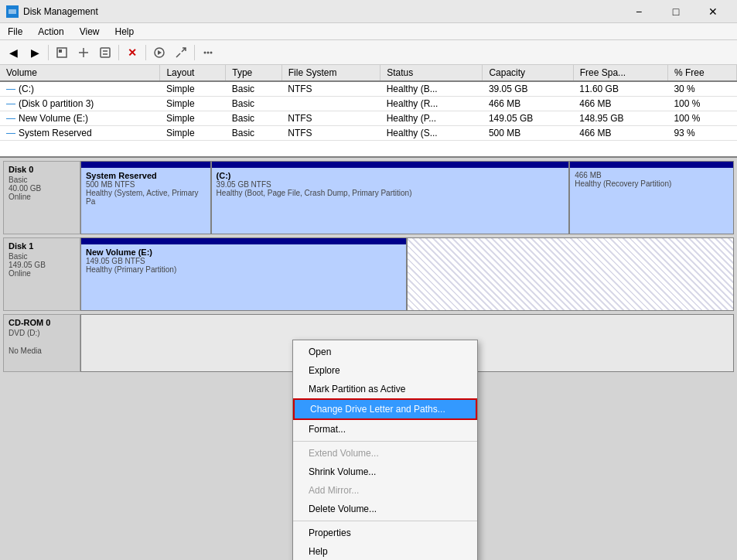  I want to click on disk1-part1-size: 149.05 GB NTFS, so click(244, 261).